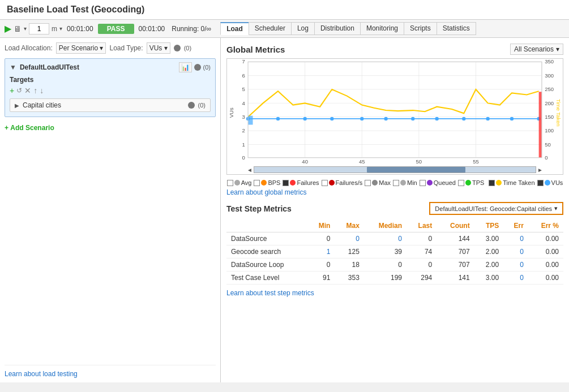 The height and width of the screenshot is (392, 569). Describe the element at coordinates (159, 48) in the screenshot. I see `load-type-select: VUs ▾` at that location.